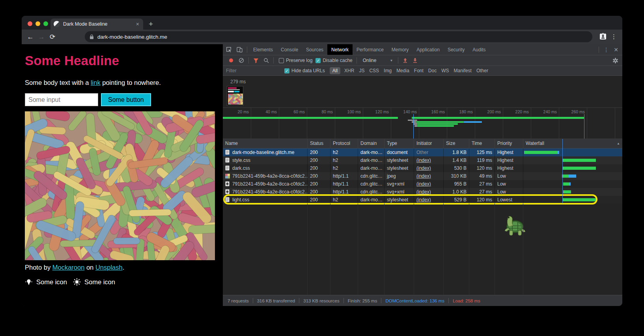 This screenshot has height=336, width=644. What do you see at coordinates (238, 82) in the screenshot?
I see `filmstrip-time-label: 279 ms` at bounding box center [238, 82].